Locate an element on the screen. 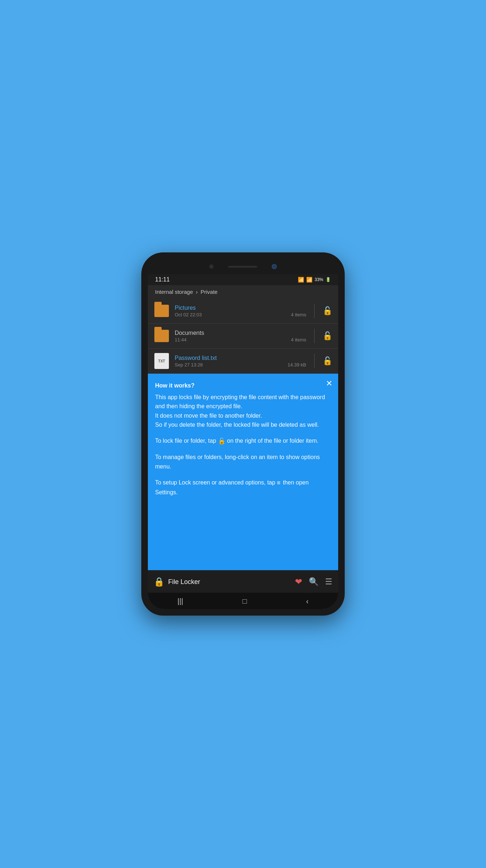 The width and height of the screenshot is (486, 868). info-section-settings: To setup Lock screen or advanced options… is located at coordinates (243, 487).